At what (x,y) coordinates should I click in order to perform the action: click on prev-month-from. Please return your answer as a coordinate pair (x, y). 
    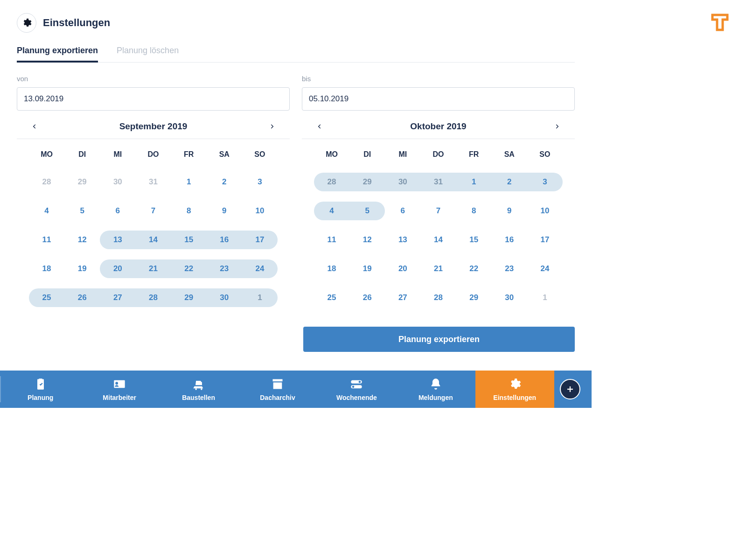
    Looking at the image, I should click on (35, 126).